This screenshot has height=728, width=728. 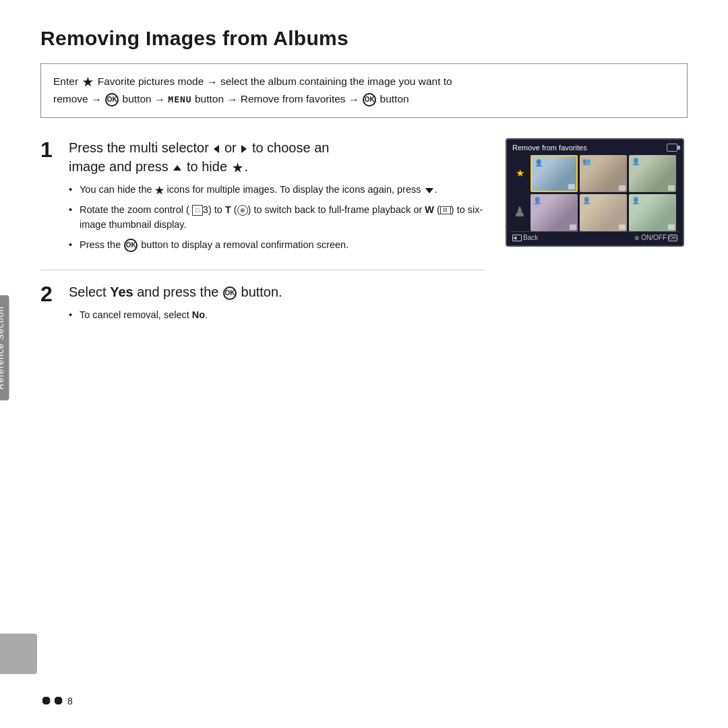 What do you see at coordinates (50, 150) in the screenshot?
I see `step-1-number: 1` at bounding box center [50, 150].